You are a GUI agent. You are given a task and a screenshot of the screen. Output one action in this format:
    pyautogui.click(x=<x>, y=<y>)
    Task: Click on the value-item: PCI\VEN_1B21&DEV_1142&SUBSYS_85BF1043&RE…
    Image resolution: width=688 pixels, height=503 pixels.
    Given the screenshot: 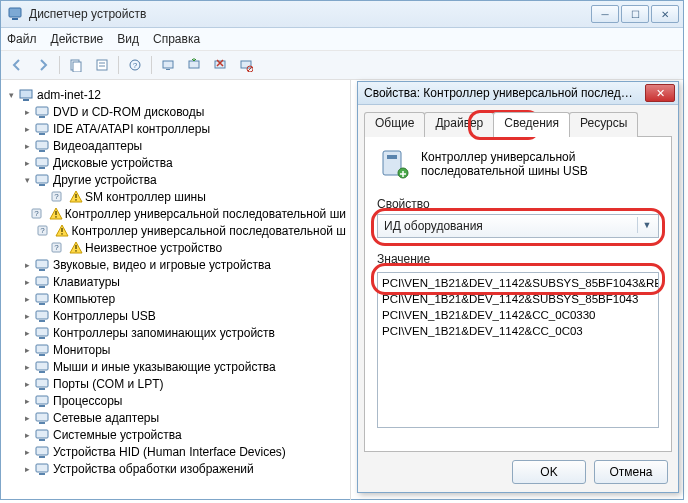 What is the action you would take?
    pyautogui.click(x=518, y=283)
    